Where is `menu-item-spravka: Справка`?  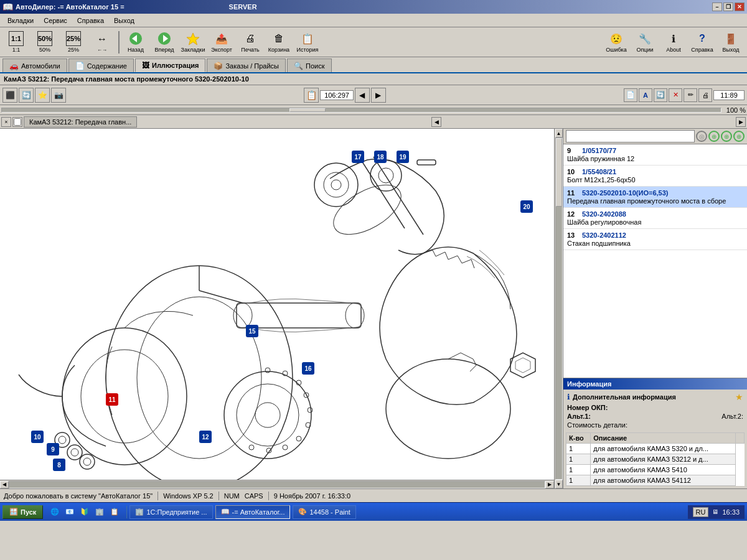 menu-item-spravka: Справка is located at coordinates (91, 21).